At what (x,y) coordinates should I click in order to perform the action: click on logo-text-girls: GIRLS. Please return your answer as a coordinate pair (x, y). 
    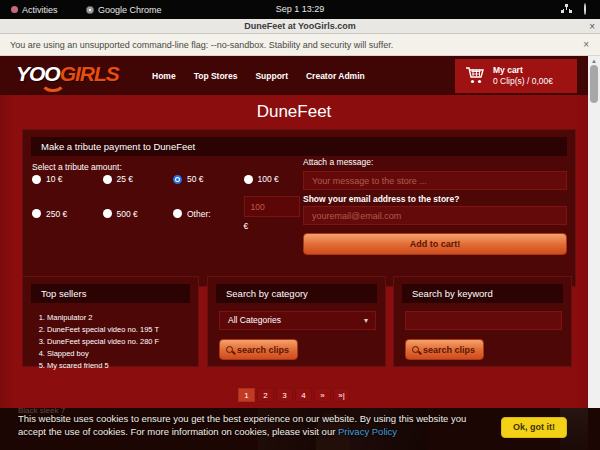
    Looking at the image, I should click on (90, 74).